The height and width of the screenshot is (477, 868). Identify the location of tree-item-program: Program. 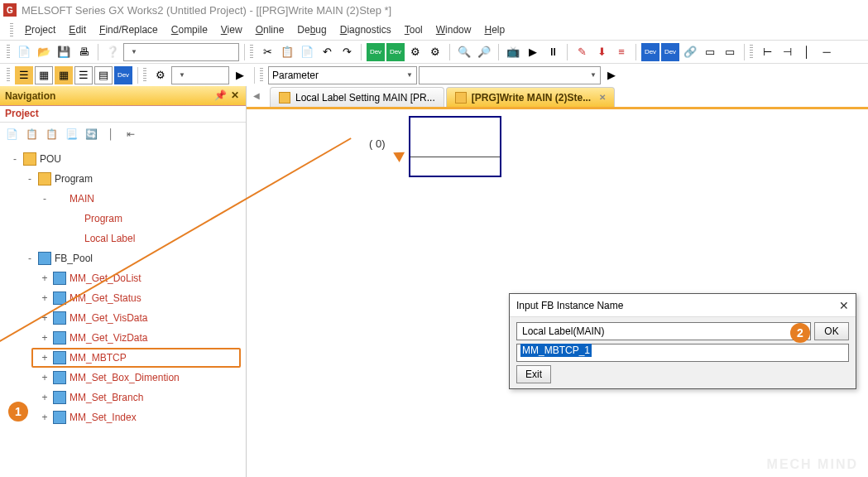
(122, 219).